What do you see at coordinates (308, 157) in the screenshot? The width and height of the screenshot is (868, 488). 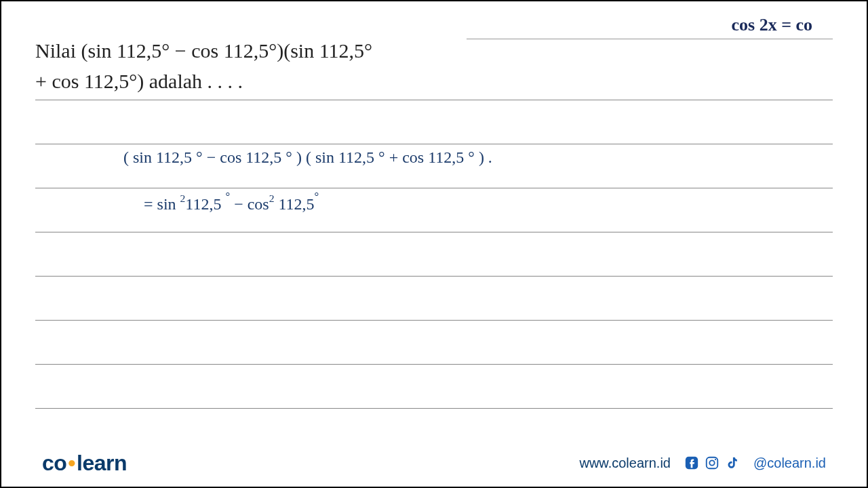 I see `handwritten-step-1: ( sin 112,5 ° − cos 112,5 ° ) ( sin 112,…` at bounding box center [308, 157].